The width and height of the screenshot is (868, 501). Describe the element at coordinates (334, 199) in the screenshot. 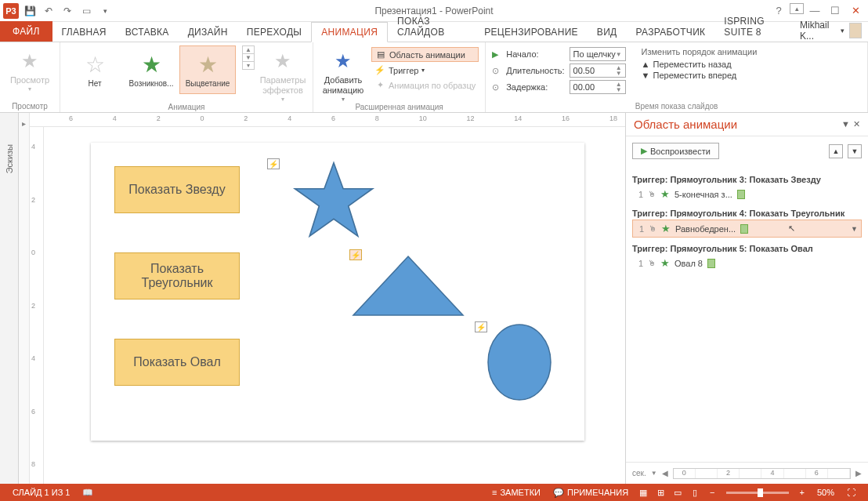

I see `star-shape` at that location.